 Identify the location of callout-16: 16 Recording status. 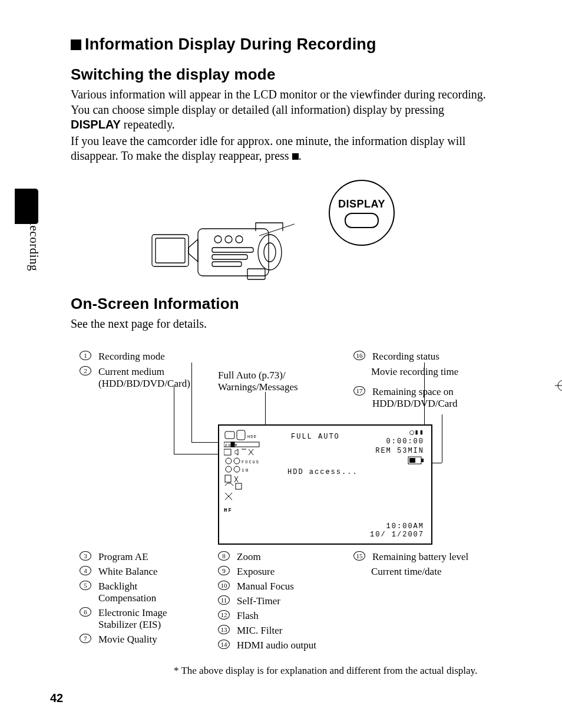
(424, 357).